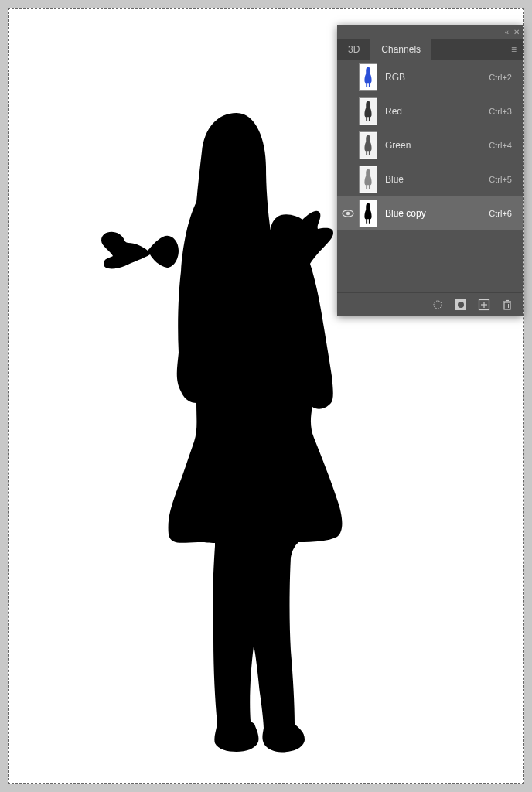  I want to click on channel-name: Green, so click(437, 145).